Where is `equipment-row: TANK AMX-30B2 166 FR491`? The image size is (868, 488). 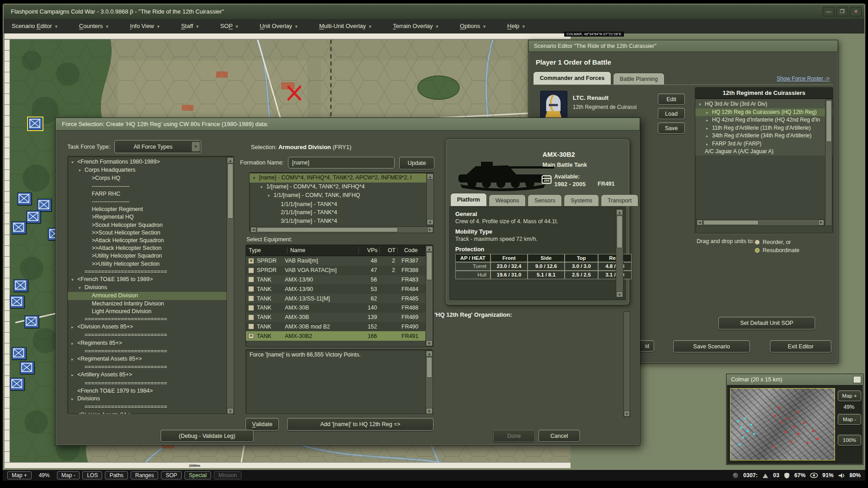 equipment-row: TANK AMX-30B2 166 FR491 is located at coordinates (340, 336).